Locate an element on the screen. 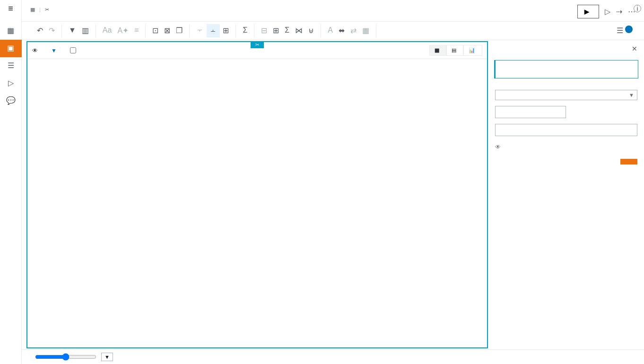  menu-icon: ≡ is located at coordinates (10, 9).